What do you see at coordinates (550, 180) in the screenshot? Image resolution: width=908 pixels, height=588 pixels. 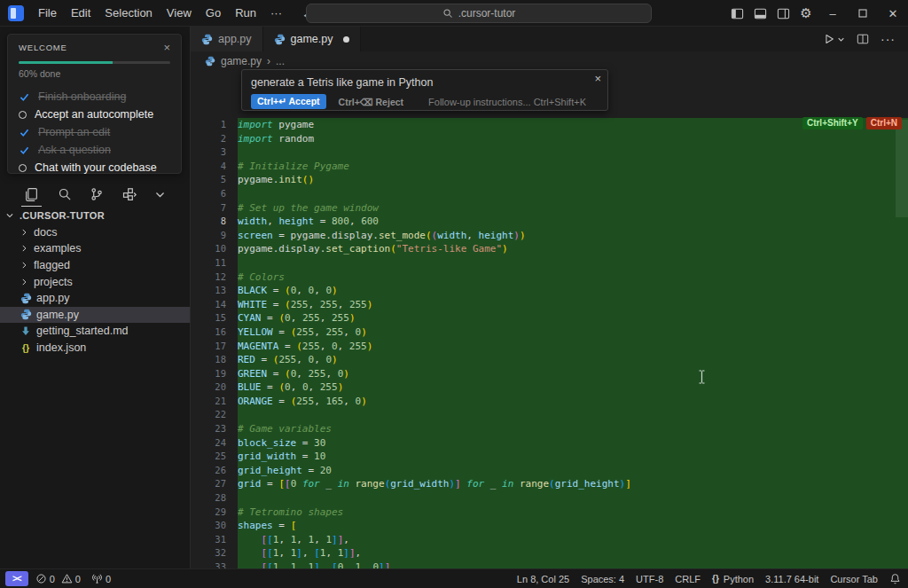 I see `code-line: 5pygame.init()` at bounding box center [550, 180].